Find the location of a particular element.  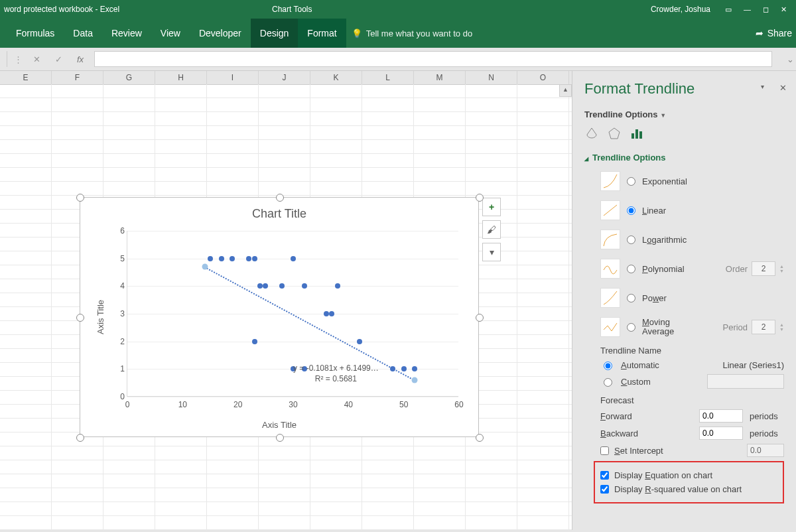

col-header: H is located at coordinates (181, 78).